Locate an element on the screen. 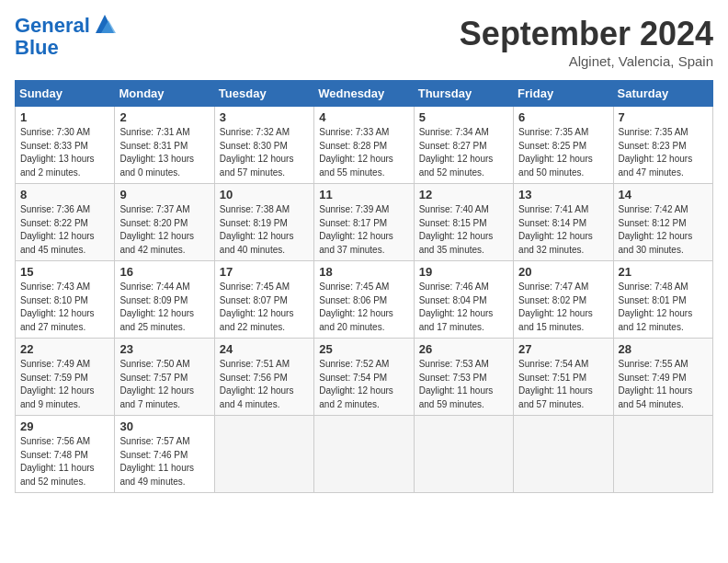 The width and height of the screenshot is (728, 563). col-saturday: Saturday is located at coordinates (663, 94).